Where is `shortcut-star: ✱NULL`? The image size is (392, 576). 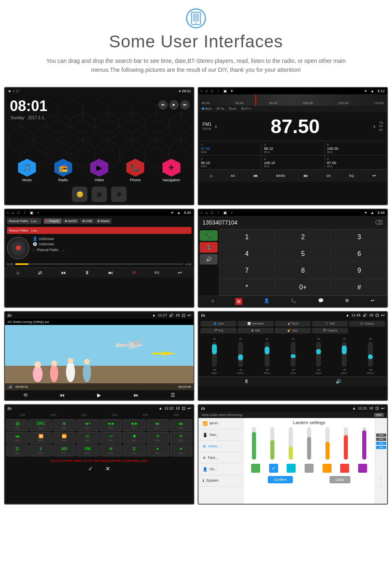
shortcut-star: ✱NULL is located at coordinates (134, 438).